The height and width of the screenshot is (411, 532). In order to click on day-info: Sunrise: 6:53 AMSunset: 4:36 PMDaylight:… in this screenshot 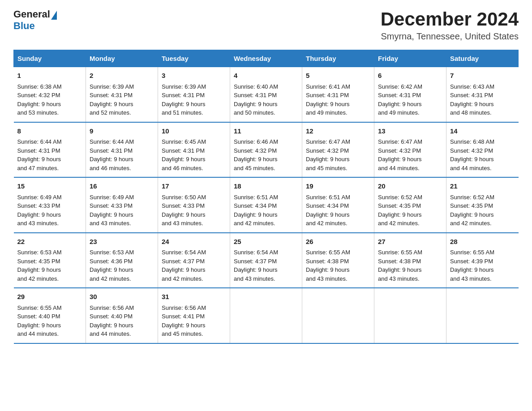, I will do `click(112, 265)`.